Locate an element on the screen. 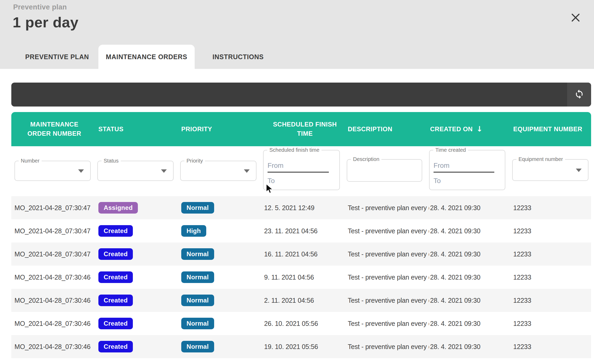 The height and width of the screenshot is (364, 594). filter-priority-label: Priority is located at coordinates (195, 161).